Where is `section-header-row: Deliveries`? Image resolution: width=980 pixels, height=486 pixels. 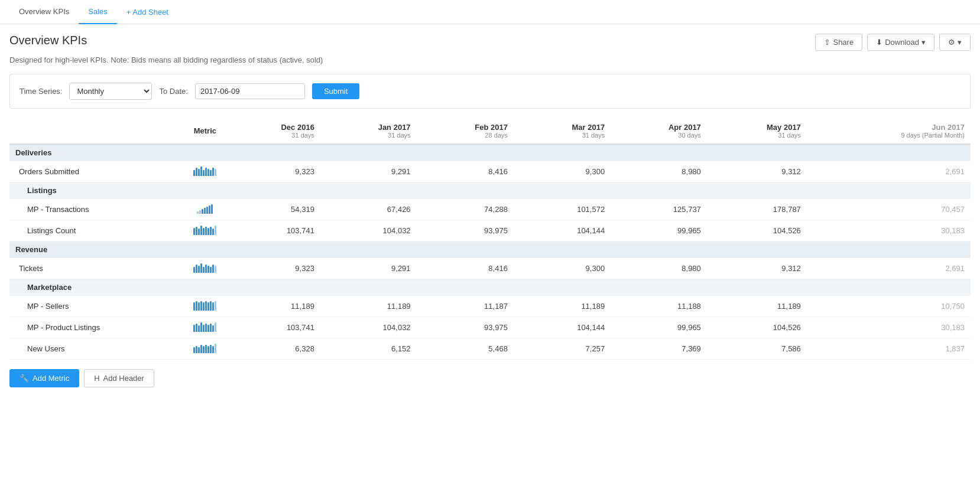 section-header-row: Deliveries is located at coordinates (490, 152).